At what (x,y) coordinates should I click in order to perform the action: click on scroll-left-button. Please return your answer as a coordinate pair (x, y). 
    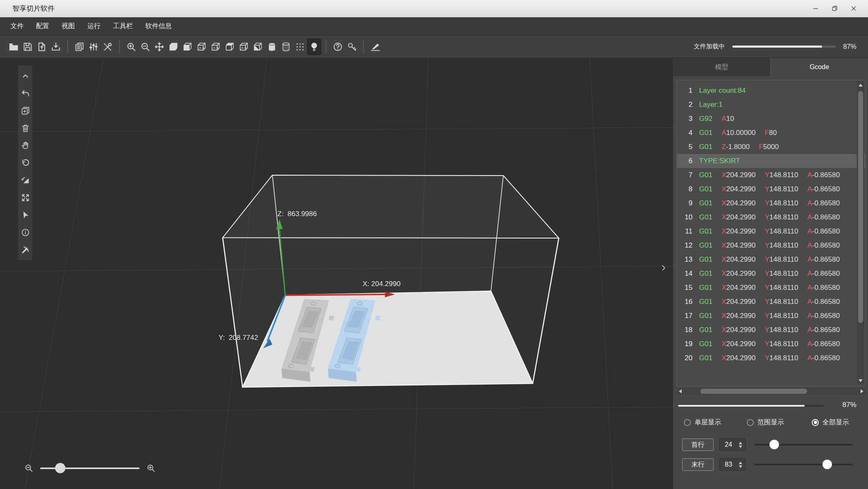
    Looking at the image, I should click on (680, 391).